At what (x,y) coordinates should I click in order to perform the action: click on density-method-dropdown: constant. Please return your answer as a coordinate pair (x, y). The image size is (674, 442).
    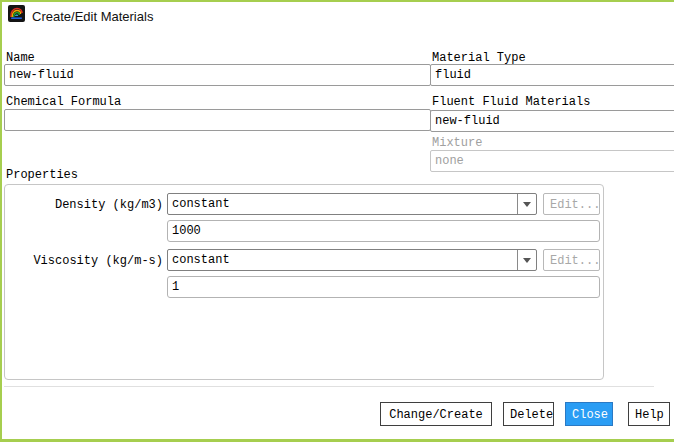
    Looking at the image, I should click on (352, 204).